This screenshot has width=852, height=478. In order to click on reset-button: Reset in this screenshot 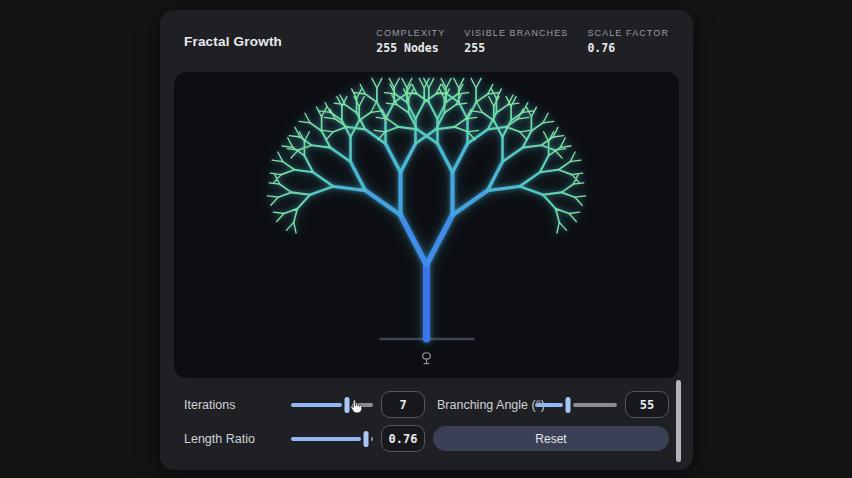, I will do `click(551, 438)`.